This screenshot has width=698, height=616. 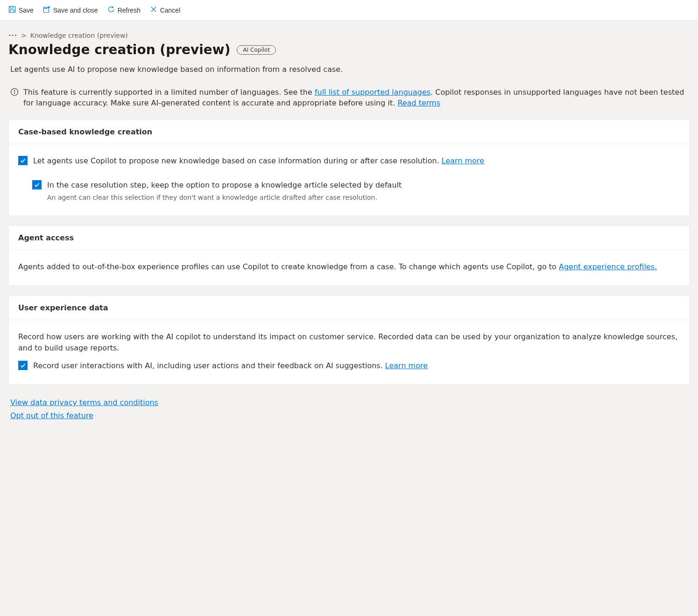 What do you see at coordinates (209, 366) in the screenshot?
I see `checkbox-label-text: Record user interactions with AI, includ…` at bounding box center [209, 366].